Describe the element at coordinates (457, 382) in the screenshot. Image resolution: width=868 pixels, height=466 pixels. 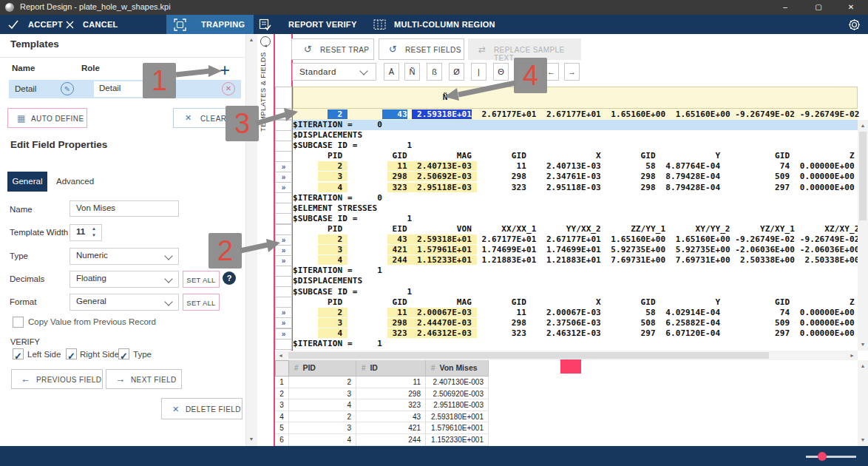
I see `table-cell: 2.407130E-003` at that location.